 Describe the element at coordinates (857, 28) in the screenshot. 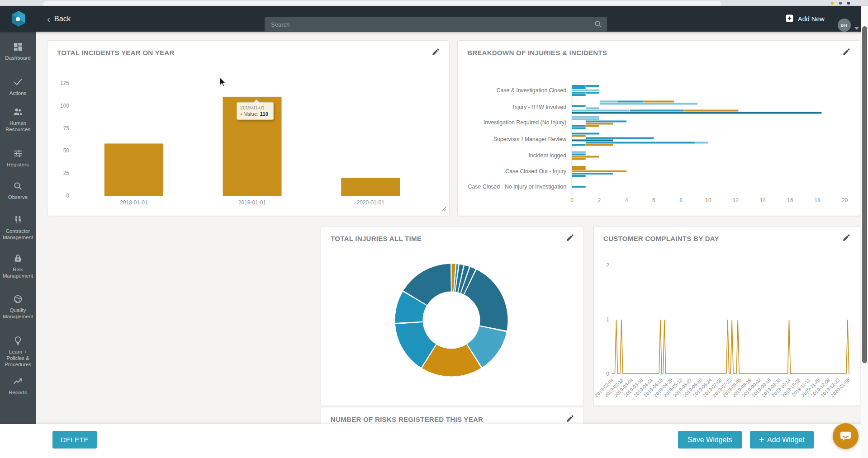

I see `chevron-down-icon` at that location.